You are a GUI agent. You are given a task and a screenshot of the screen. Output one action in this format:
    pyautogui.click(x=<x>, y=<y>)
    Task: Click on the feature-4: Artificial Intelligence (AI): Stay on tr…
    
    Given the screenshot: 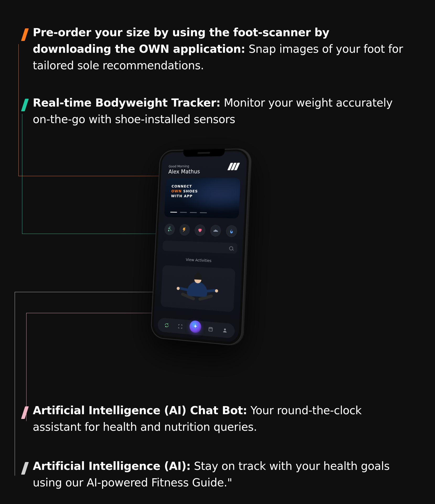 What is the action you would take?
    pyautogui.click(x=221, y=474)
    